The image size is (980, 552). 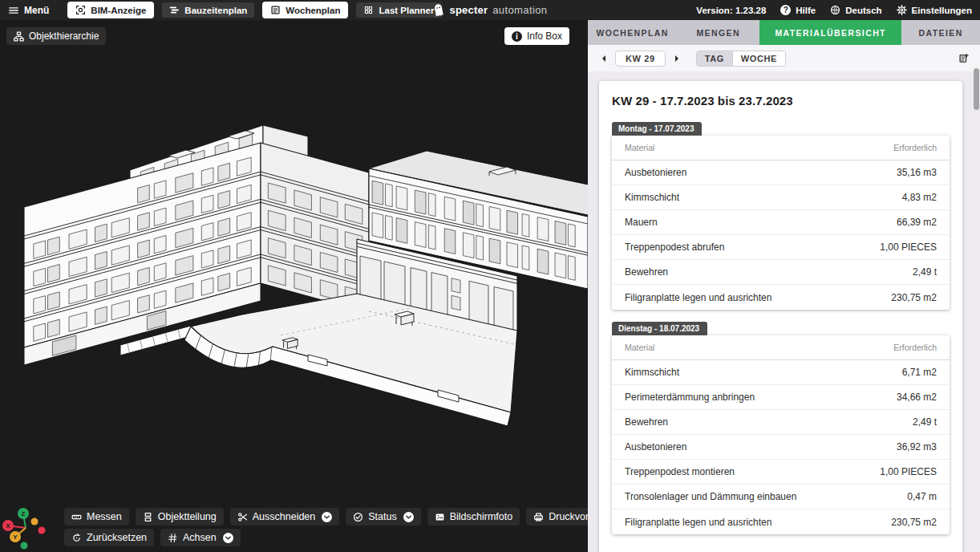 I want to click on ausschneiden-button: Ausschneiden, so click(x=285, y=517).